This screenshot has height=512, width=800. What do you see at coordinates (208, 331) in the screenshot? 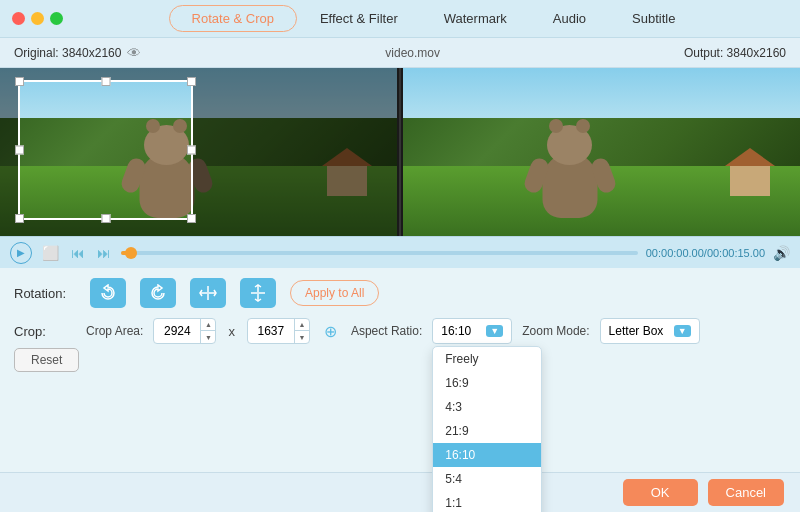
I see `crop-width-arrows: ▲ ▼` at bounding box center [208, 331].